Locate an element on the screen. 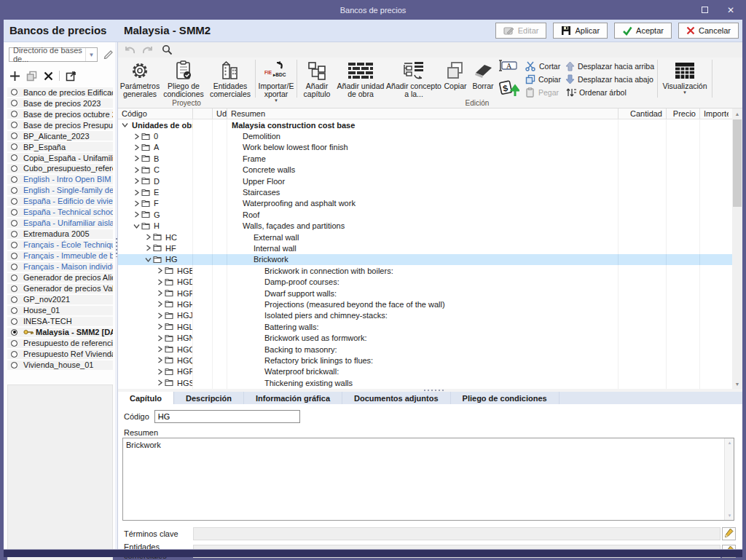 The height and width of the screenshot is (560, 746). undo-button is located at coordinates (129, 50).